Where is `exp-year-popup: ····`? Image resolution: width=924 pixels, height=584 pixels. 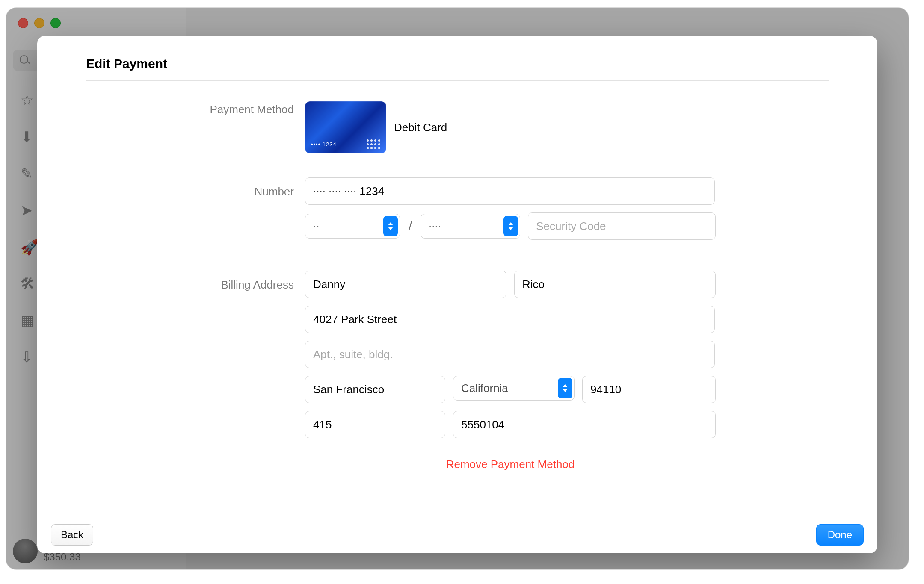
exp-year-popup: ···· is located at coordinates (471, 226).